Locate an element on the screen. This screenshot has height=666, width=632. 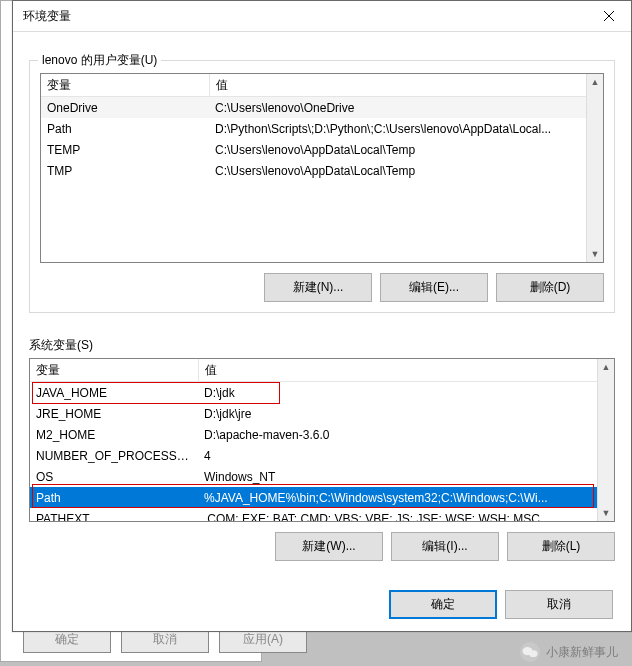
sys-edit-button: 编辑(I)... is located at coordinates (445, 546).